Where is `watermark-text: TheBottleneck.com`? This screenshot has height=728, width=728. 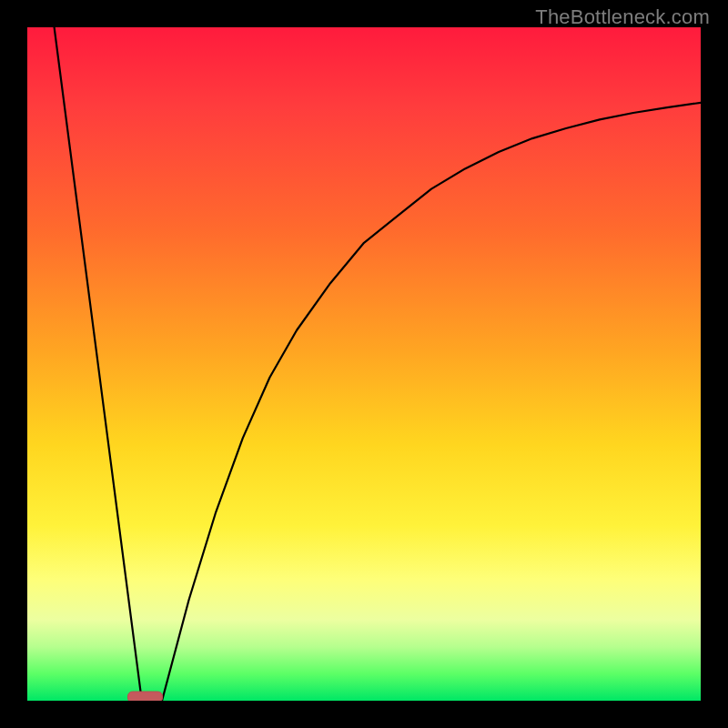 watermark-text: TheBottleneck.com is located at coordinates (622, 17).